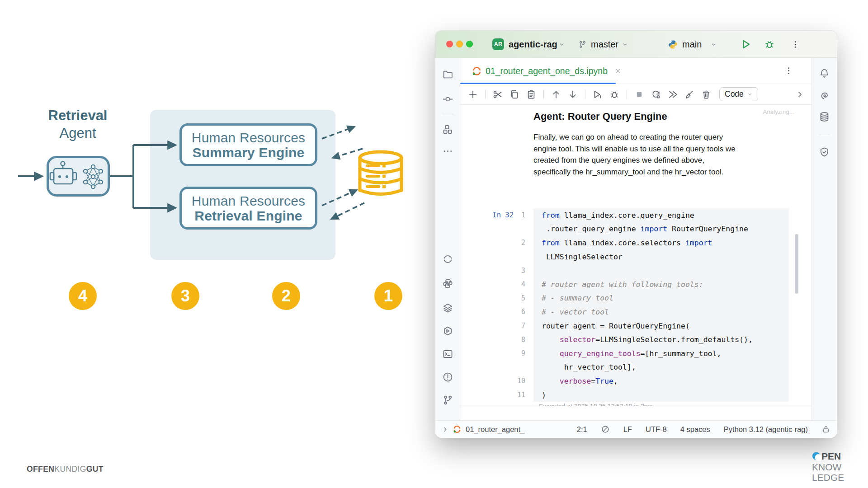 The image size is (868, 488). What do you see at coordinates (692, 44) in the screenshot?
I see `run-configuration-selector: main` at bounding box center [692, 44].